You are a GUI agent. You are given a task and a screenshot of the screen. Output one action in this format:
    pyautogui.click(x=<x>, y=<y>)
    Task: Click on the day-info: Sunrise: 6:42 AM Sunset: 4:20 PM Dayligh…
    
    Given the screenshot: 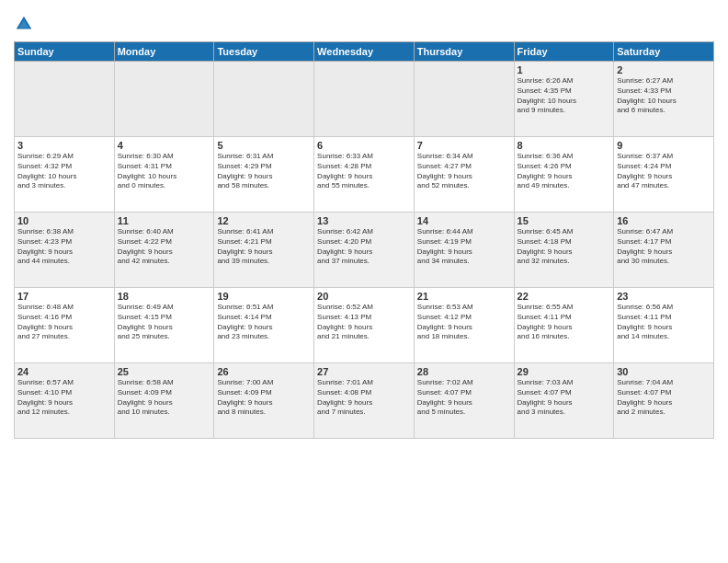 What is the action you would take?
    pyautogui.click(x=364, y=247)
    